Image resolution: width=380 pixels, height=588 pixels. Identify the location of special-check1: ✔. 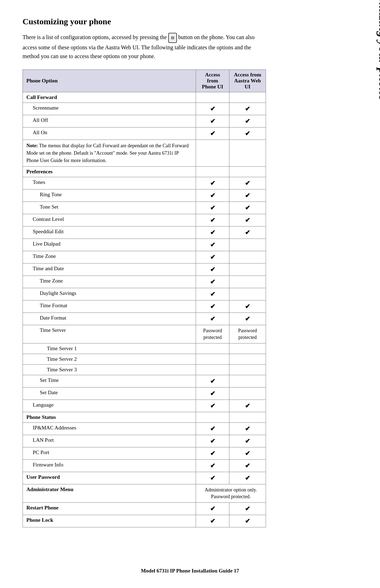
(213, 509).